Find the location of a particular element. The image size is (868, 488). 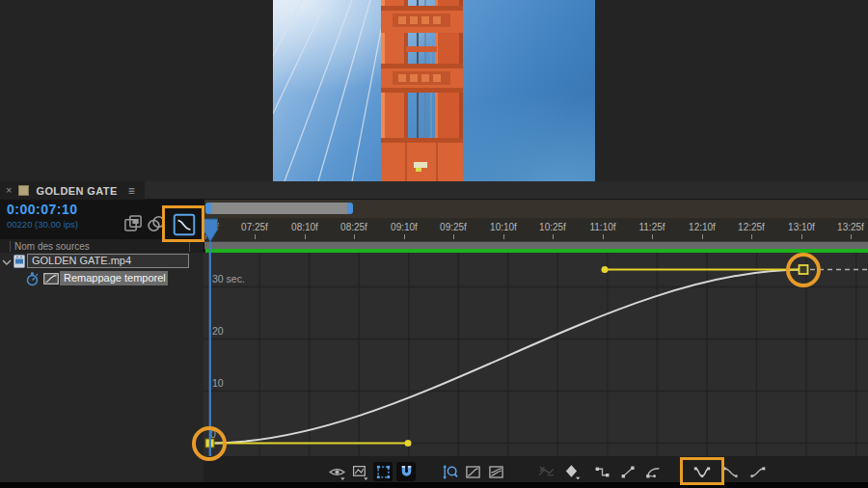

transform-box-icon is located at coordinates (383, 472).